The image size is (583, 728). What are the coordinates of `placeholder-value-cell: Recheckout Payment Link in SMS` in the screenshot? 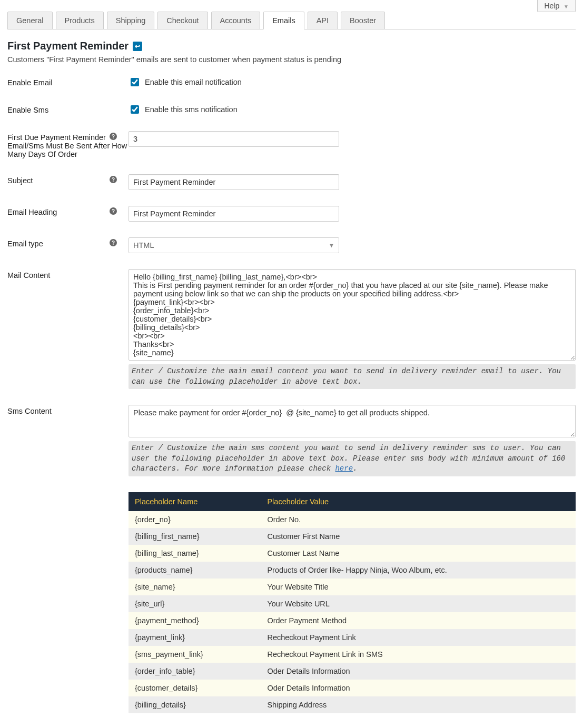 It's located at (418, 654).